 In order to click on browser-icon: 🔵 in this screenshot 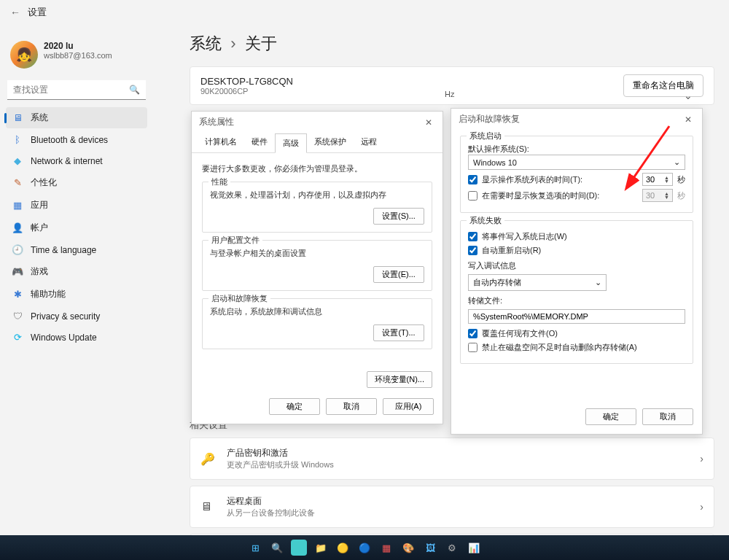, I will do `click(364, 548)`.